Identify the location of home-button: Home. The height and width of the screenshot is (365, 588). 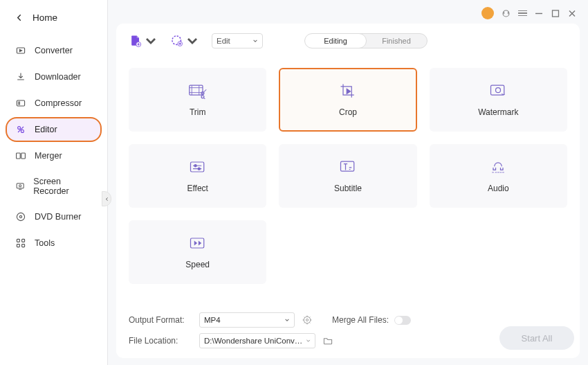
(54, 22).